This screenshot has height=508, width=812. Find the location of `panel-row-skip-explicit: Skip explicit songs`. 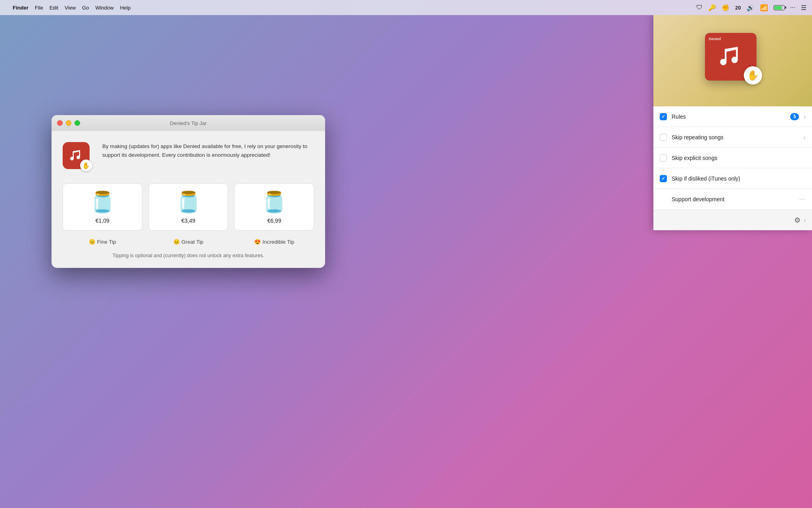

panel-row-skip-explicit: Skip explicit songs is located at coordinates (733, 158).